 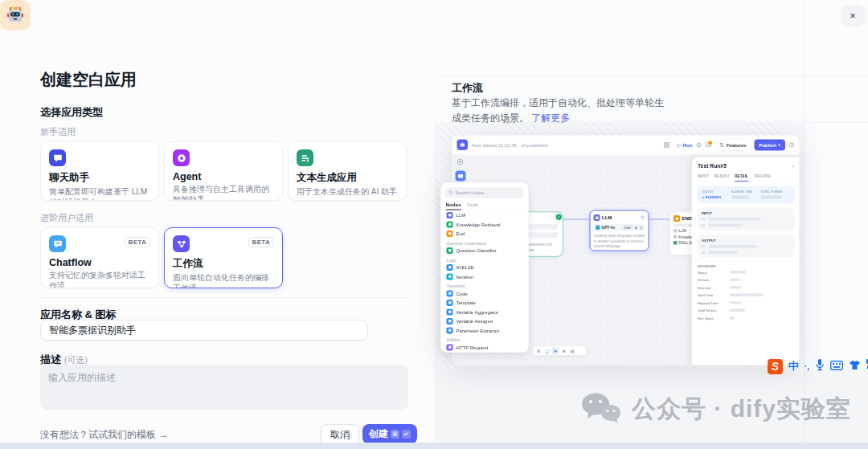 I want to click on card-description: 面向单轮自动化任务的编排工作流, so click(x=223, y=280).